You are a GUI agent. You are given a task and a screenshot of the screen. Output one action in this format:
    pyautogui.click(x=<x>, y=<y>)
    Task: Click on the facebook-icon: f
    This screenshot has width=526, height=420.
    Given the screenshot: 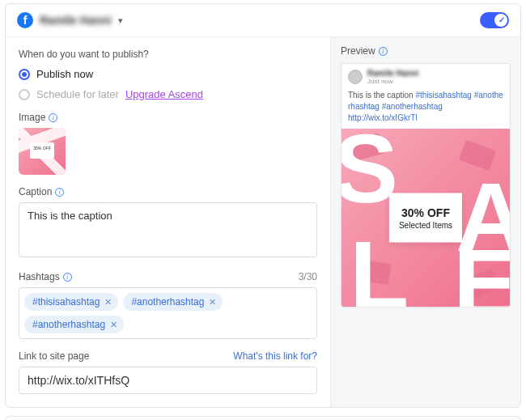 What is the action you would take?
    pyautogui.click(x=25, y=20)
    